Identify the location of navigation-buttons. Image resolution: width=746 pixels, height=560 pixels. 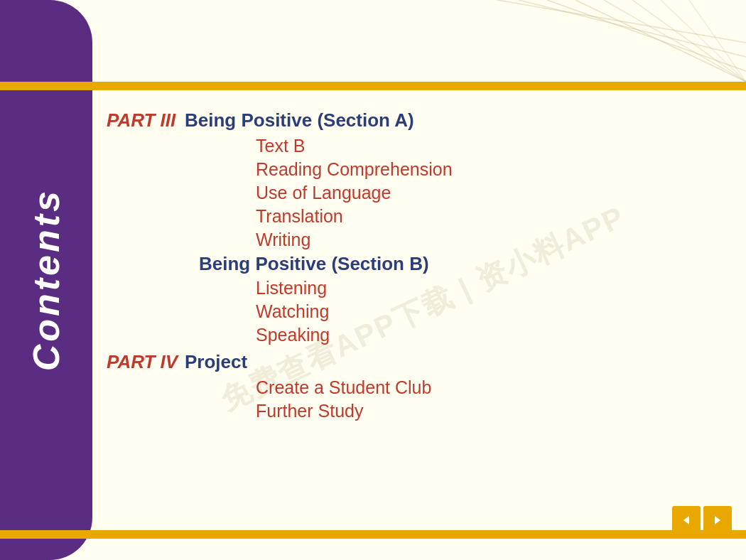
(702, 520).